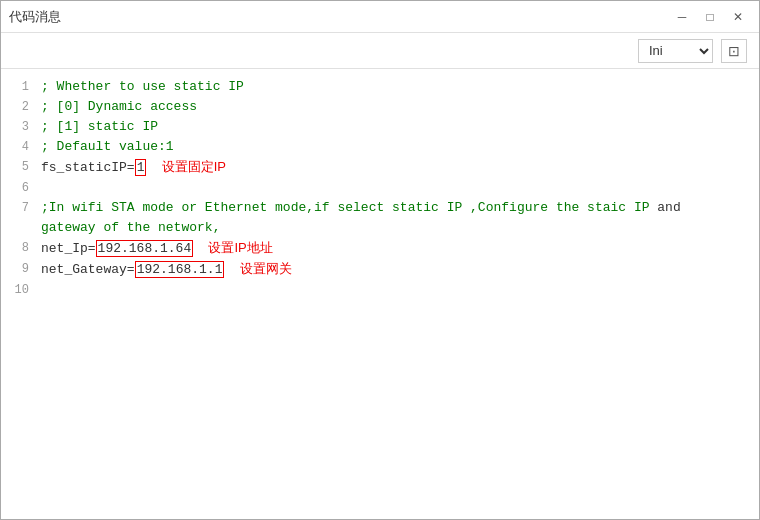 Image resolution: width=760 pixels, height=520 pixels. What do you see at coordinates (734, 51) in the screenshot?
I see `export-icon: ⊡` at bounding box center [734, 51].